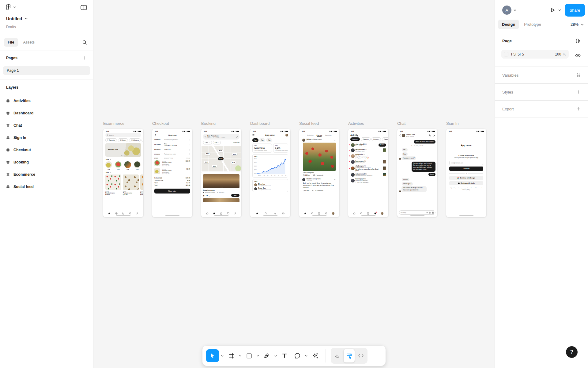  I want to click on scribble-icon, so click(337, 356).